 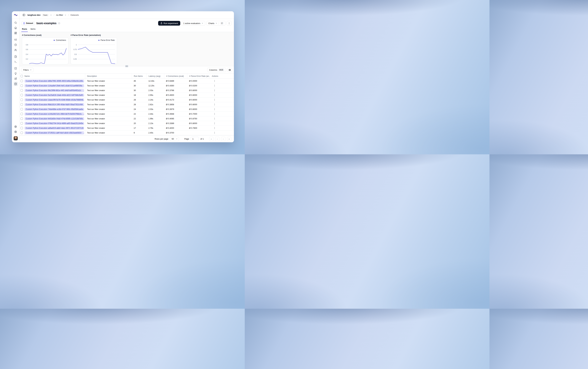 I want to click on run-name-link: Custom Python Execution 076b2704-341d-48…, so click(x=54, y=123).